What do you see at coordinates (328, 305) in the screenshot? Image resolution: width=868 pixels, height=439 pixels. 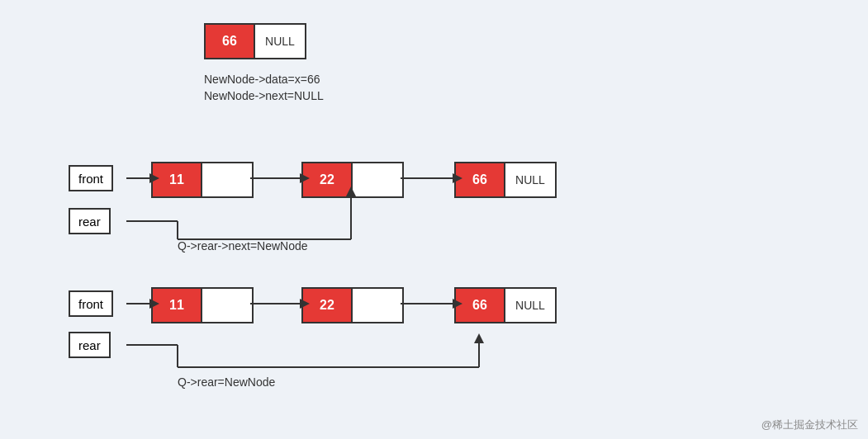 I see `diagram2-node2-data: 22` at bounding box center [328, 305].